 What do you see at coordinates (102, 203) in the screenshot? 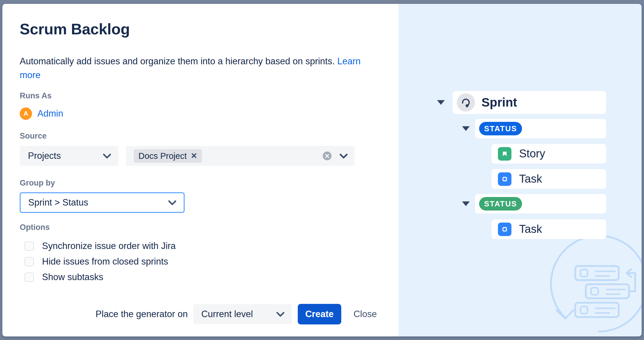
I see `group-by-select: Sprint > Status` at bounding box center [102, 203].